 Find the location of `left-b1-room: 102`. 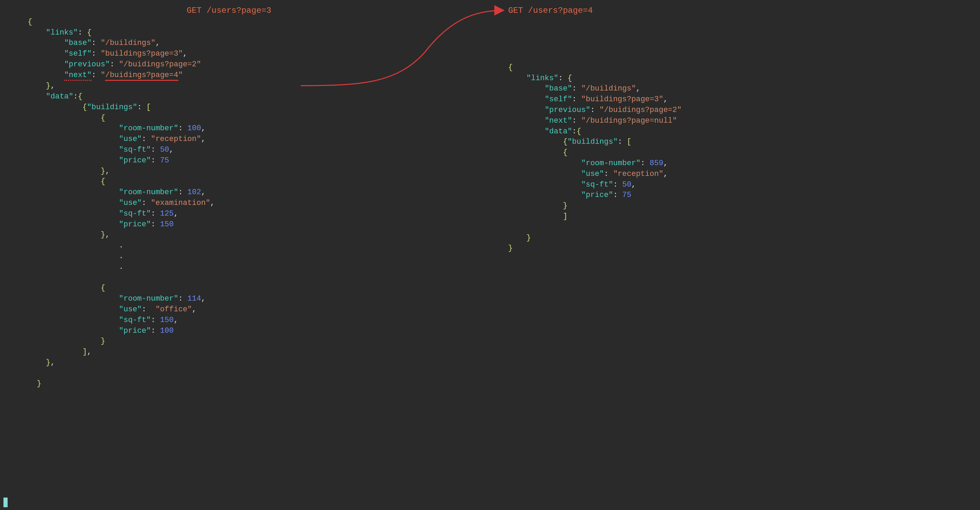

left-b1-room: 102 is located at coordinates (194, 192).